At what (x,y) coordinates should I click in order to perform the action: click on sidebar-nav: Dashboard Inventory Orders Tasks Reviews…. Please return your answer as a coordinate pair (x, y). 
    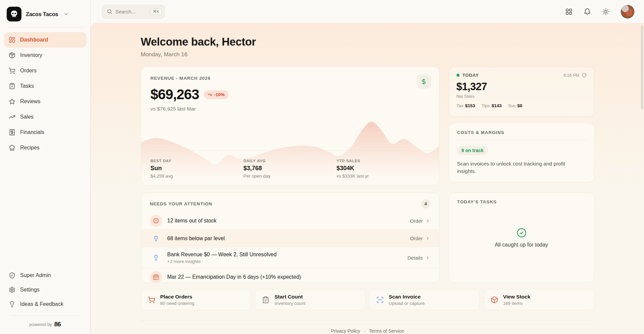
    Looking at the image, I should click on (45, 91).